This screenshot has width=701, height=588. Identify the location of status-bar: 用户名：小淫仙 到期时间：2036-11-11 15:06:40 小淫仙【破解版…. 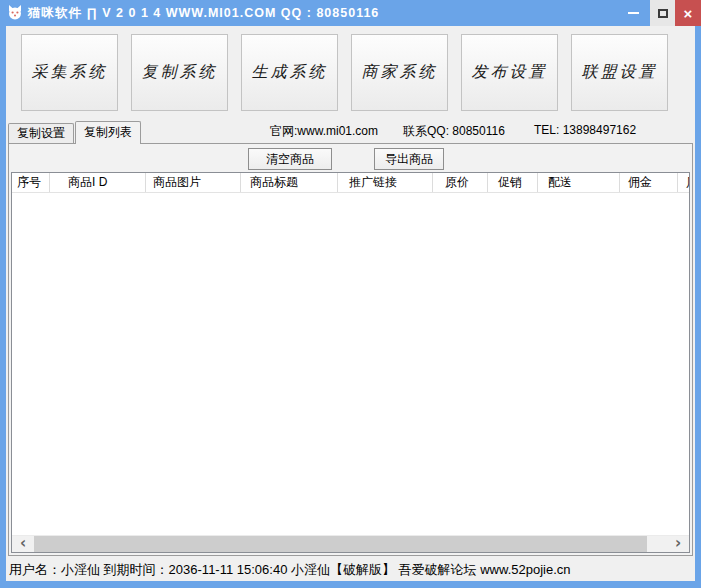
(350, 570).